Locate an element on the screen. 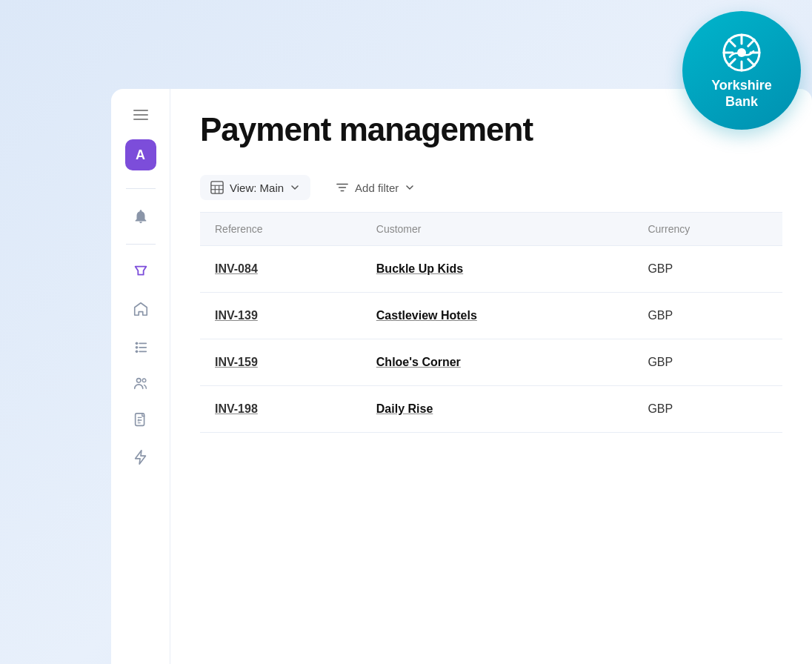 The width and height of the screenshot is (812, 664). tasks-icon is located at coordinates (141, 346).